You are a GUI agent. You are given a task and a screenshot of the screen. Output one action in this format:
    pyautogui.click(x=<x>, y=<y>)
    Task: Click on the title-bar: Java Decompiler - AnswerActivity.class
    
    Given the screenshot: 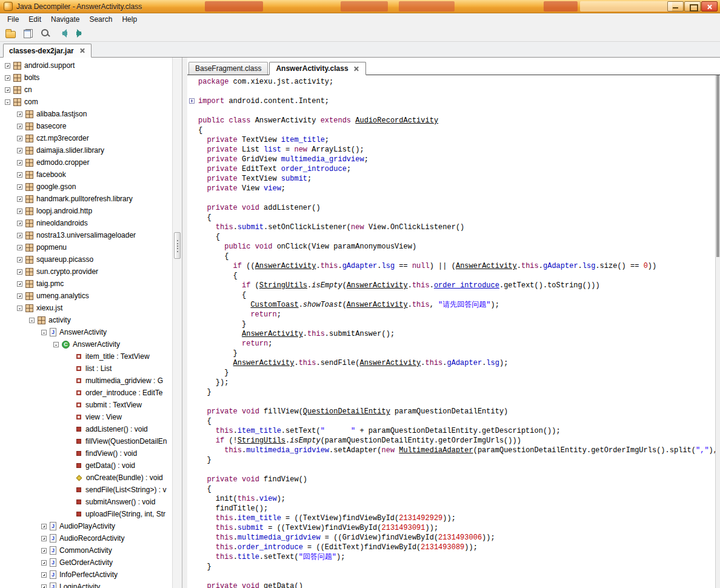 What is the action you would take?
    pyautogui.click(x=360, y=7)
    